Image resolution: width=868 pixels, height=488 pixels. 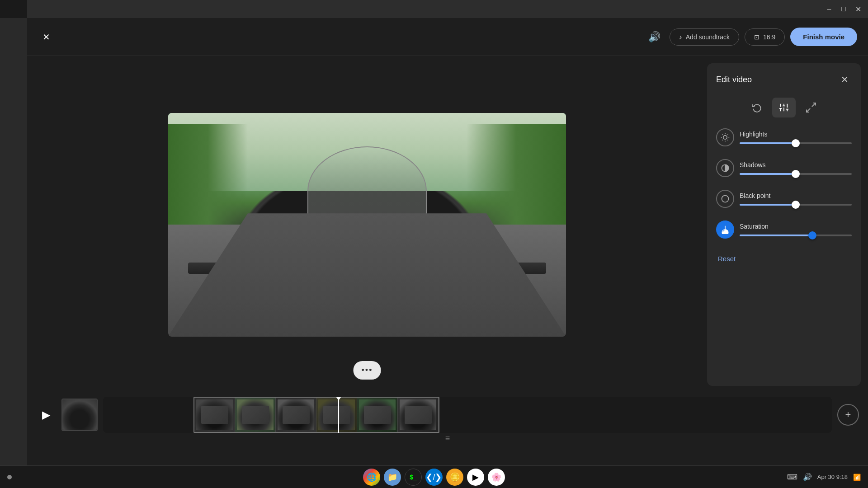 I want to click on highlights-icon, so click(x=725, y=137).